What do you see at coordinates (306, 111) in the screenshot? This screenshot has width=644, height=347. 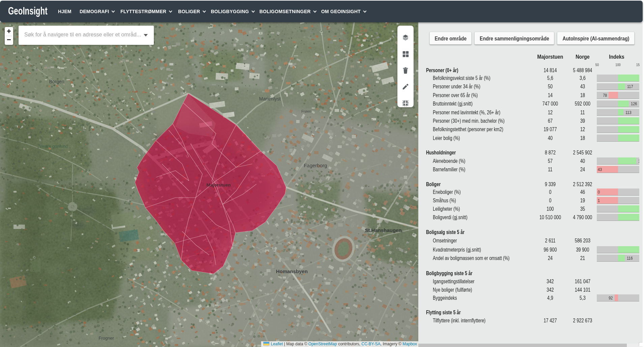 I see `svg-text: Frøen` at bounding box center [306, 111].